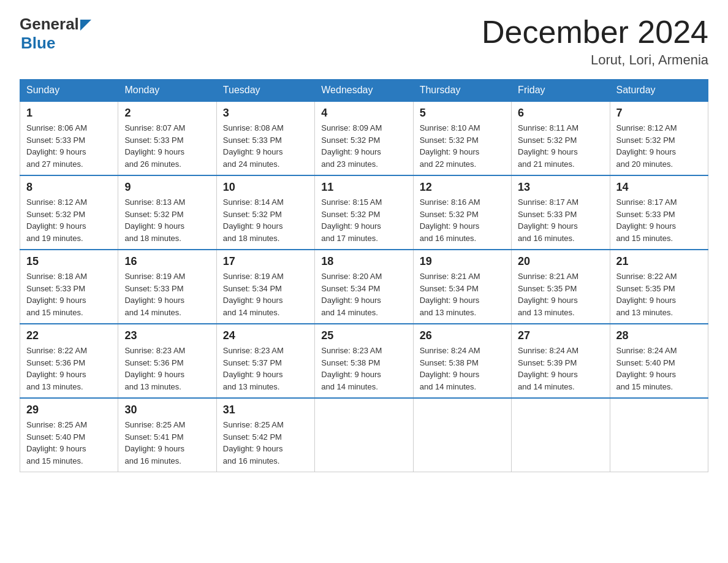 The image size is (728, 563). Describe the element at coordinates (595, 60) in the screenshot. I see `page-subtitle: Lorut, Lori, Armenia` at that location.